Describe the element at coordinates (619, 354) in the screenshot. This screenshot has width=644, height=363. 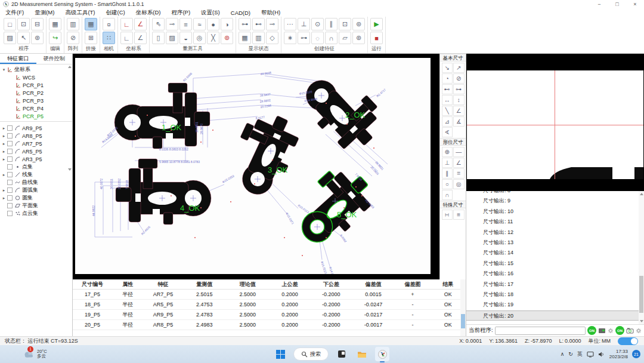
I see `clock: 17:332023/2/8` at that location.